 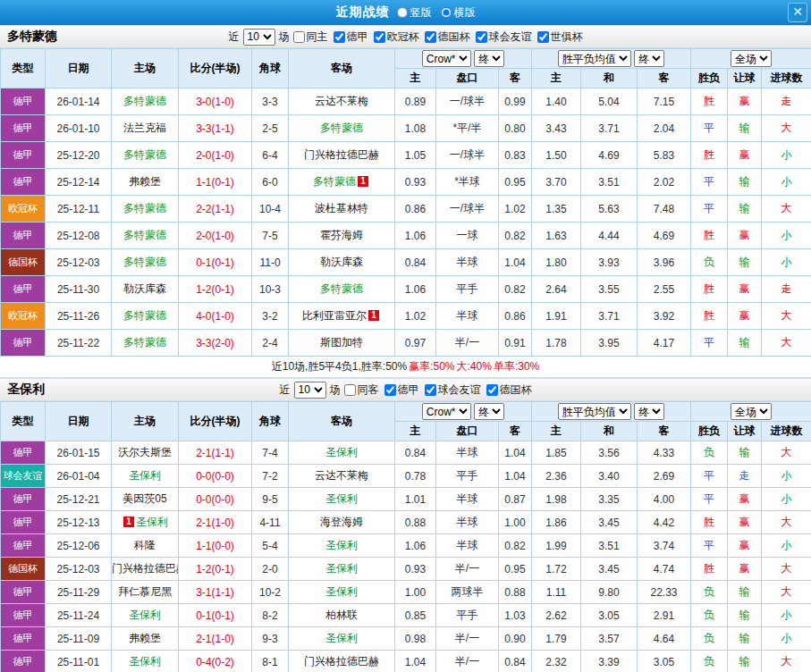 I want to click on filter-checkboxes: 同客德甲球会友谊德国杯, so click(x=438, y=390).